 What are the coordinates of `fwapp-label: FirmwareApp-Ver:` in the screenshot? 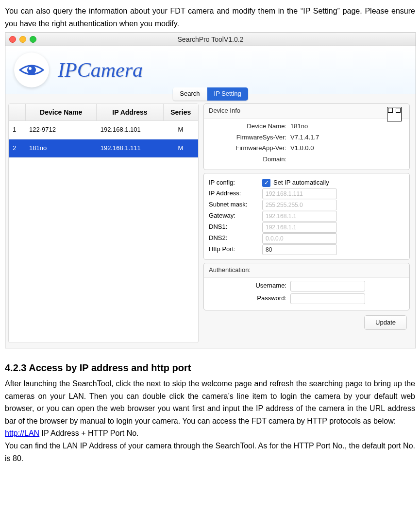 It's located at (248, 149).